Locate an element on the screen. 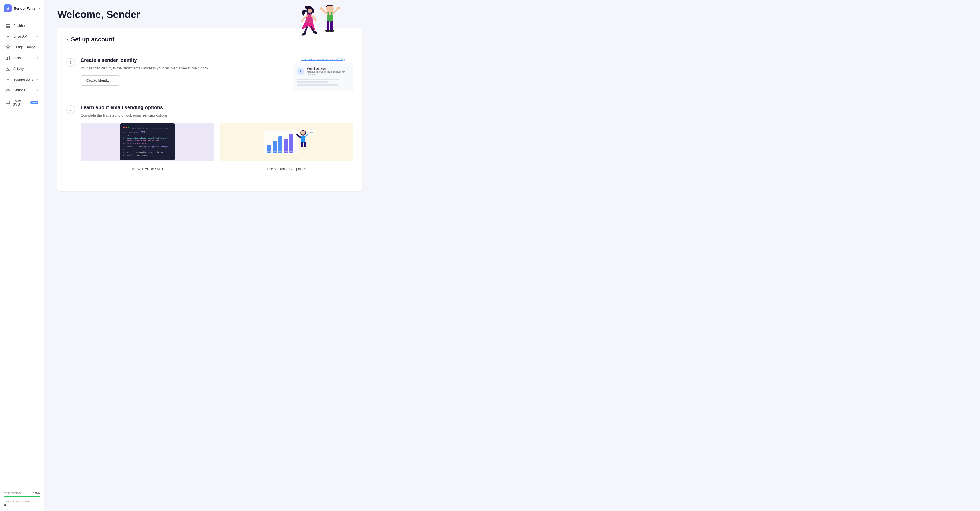  welcome-header: Welcome, Sender is located at coordinates (210, 14).